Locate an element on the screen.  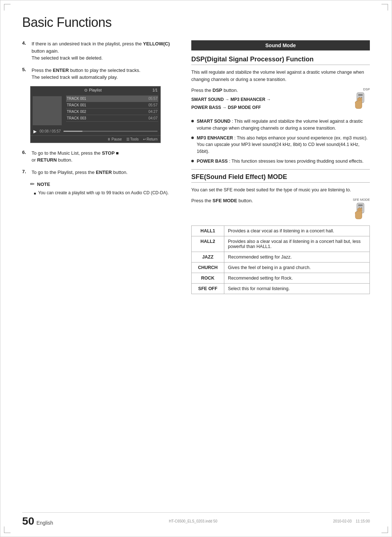
sfe-desc-church: Gives the feel of being in a grand churc… is located at coordinates (297, 267).